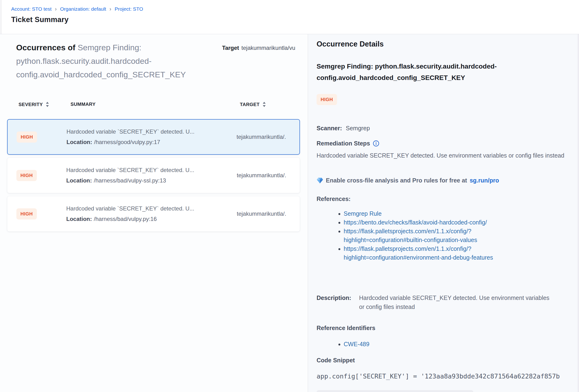  Describe the element at coordinates (253, 105) in the screenshot. I see `column-header-target: TARGET` at that location.